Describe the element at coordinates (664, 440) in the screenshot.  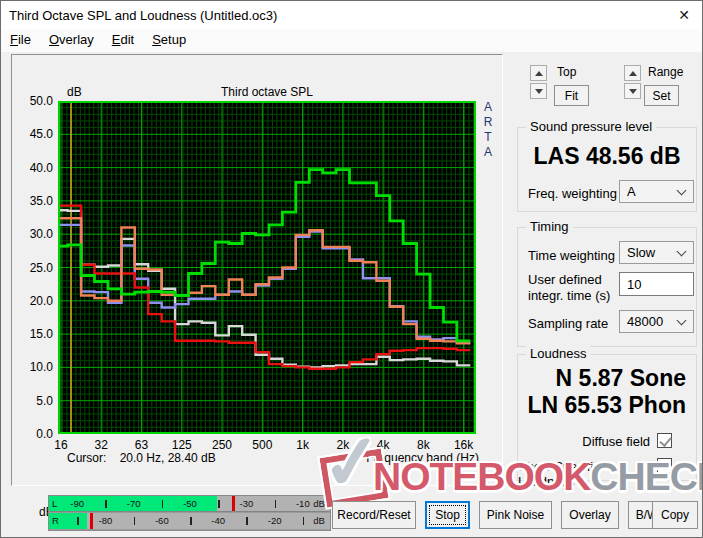
I see `diffuse-field-checkbox` at that location.